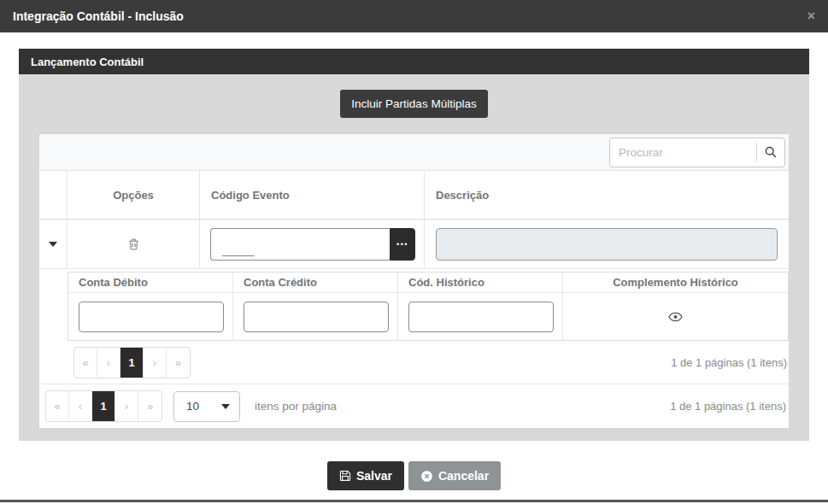 The image size is (828, 504). What do you see at coordinates (697, 152) in the screenshot?
I see `search-box` at bounding box center [697, 152].